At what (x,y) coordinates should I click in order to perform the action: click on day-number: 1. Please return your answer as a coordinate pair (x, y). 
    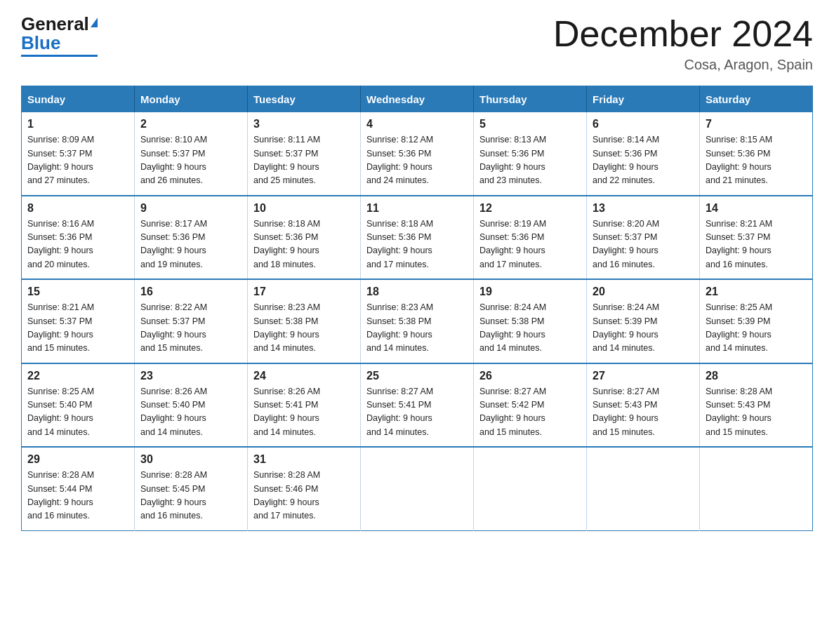
    Looking at the image, I should click on (78, 124).